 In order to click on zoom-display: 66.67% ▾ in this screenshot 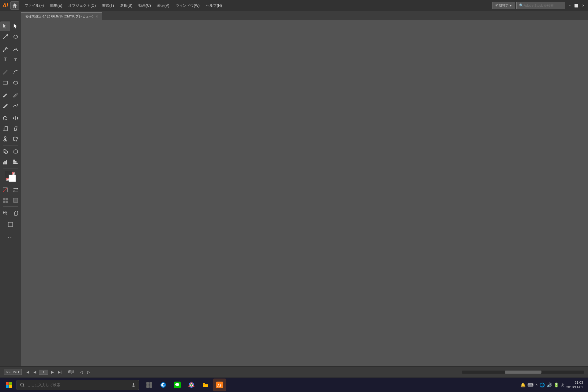, I will do `click(13, 372)`.